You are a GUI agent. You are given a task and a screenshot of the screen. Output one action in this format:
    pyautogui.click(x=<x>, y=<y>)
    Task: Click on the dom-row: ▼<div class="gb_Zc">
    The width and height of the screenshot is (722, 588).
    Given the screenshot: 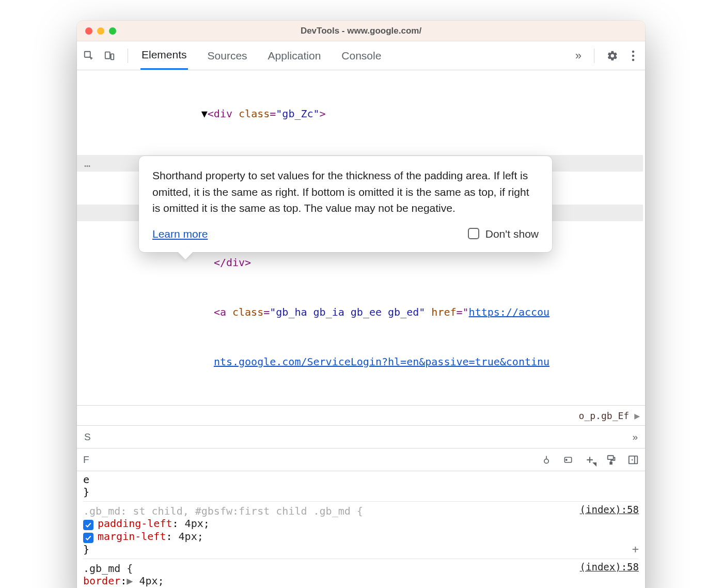 What is the action you would take?
    pyautogui.click(x=360, y=114)
    